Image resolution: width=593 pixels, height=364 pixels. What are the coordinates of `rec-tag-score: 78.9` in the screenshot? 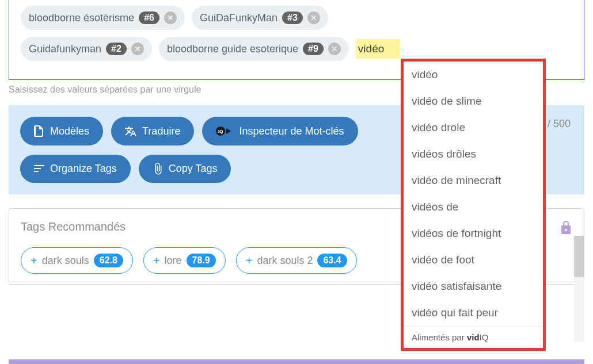 It's located at (202, 260).